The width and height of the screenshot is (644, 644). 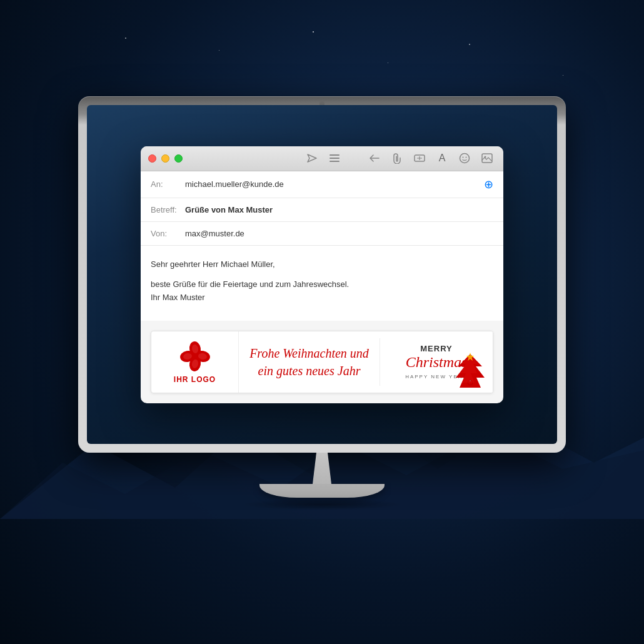 I want to click on title-bar: A, so click(x=322, y=159).